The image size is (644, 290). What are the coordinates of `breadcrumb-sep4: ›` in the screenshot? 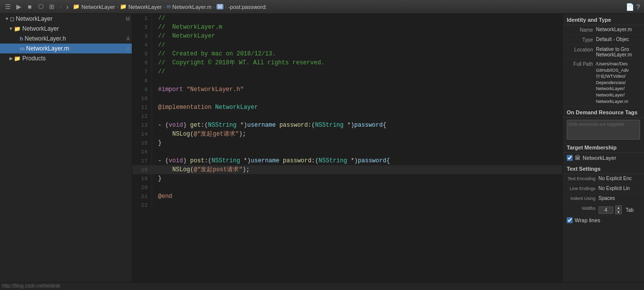 It's located at (226, 7).